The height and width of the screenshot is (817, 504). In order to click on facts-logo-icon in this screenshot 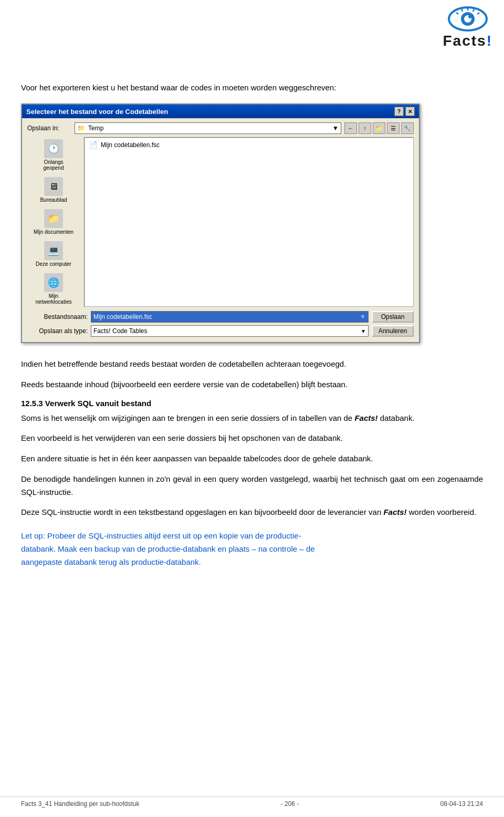, I will do `click(468, 19)`.